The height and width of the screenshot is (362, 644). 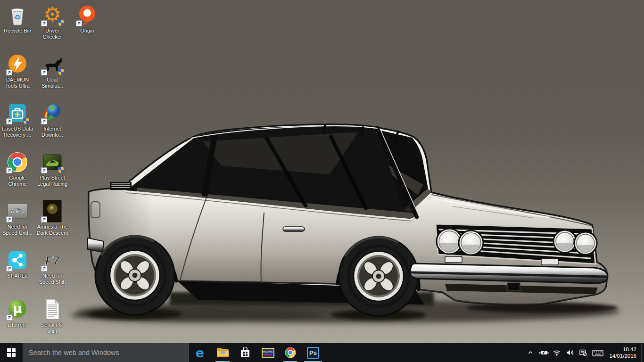 I want to click on rear-wheel, so click(x=135, y=275).